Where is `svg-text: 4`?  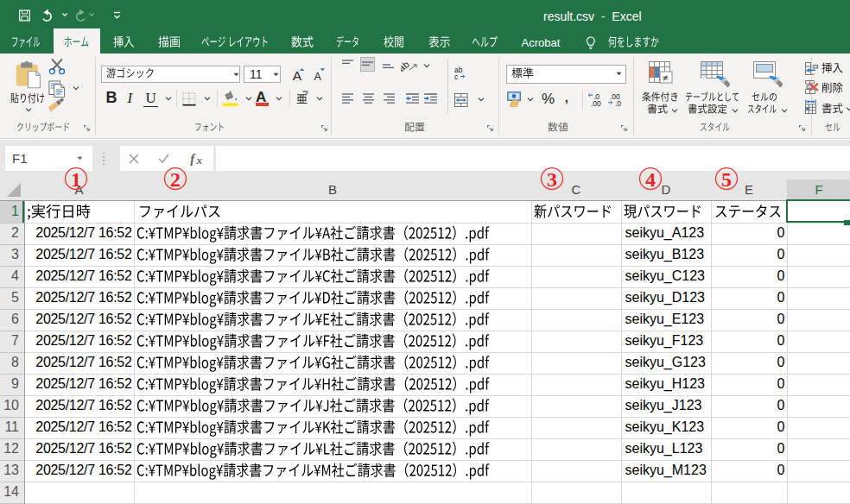 svg-text: 4 is located at coordinates (650, 180).